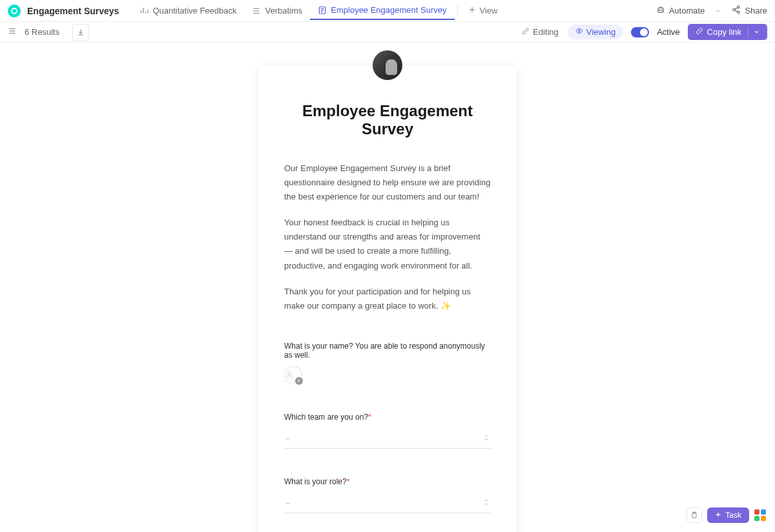  I want to click on form-icon, so click(322, 10).